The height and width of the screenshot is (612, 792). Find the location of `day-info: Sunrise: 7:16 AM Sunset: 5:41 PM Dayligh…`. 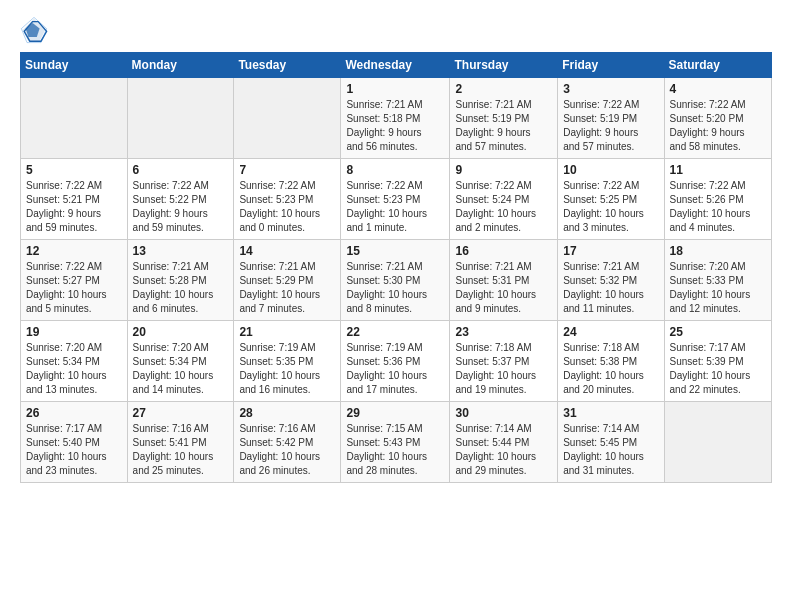

day-info: Sunrise: 7:16 AM Sunset: 5:41 PM Dayligh… is located at coordinates (181, 450).